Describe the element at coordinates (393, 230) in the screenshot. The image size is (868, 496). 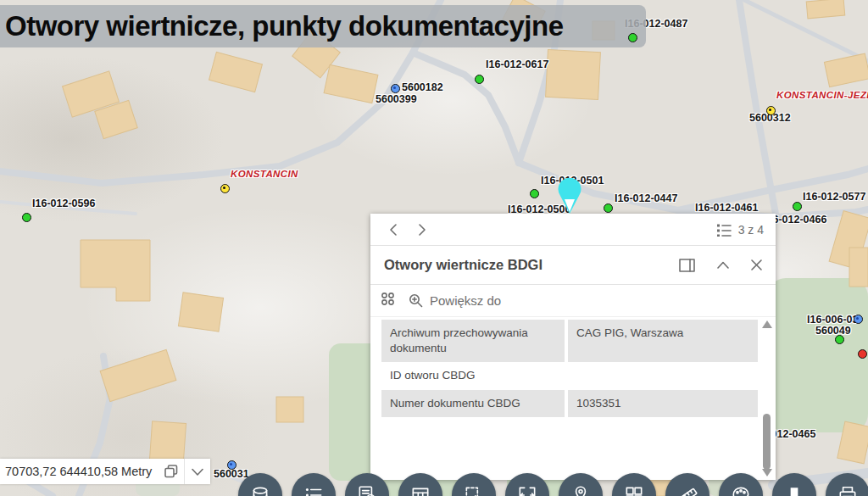
I see `chevron-left-icon` at that location.